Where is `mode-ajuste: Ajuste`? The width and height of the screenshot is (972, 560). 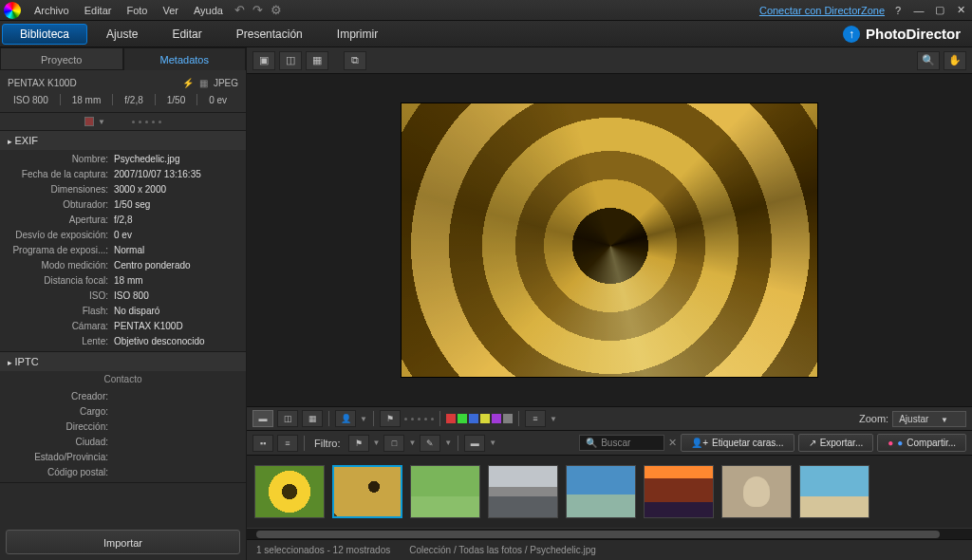 mode-ajuste: Ajuste is located at coordinates (122, 34).